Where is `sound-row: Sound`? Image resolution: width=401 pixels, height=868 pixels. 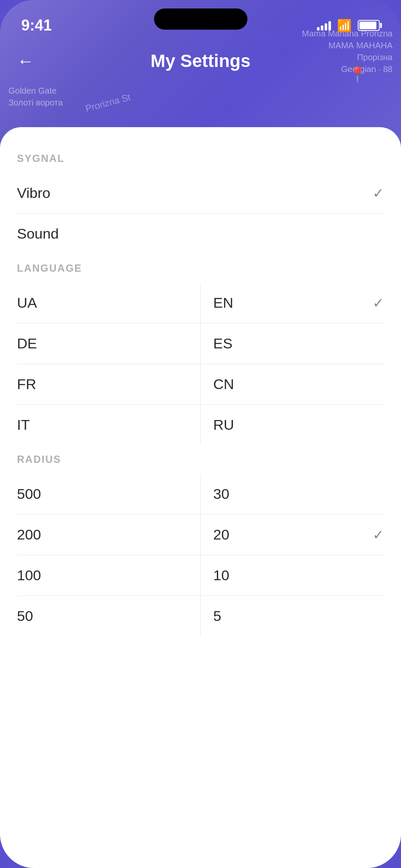 sound-row: Sound is located at coordinates (200, 234).